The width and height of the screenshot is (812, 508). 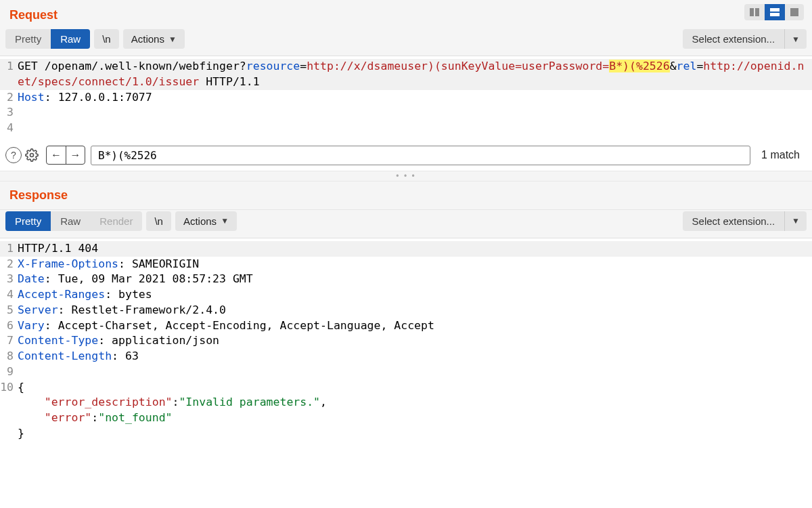 I want to click on request-toolbar: Pretty Raw \n Actions ▼ Select extension…, so click(x=406, y=42).